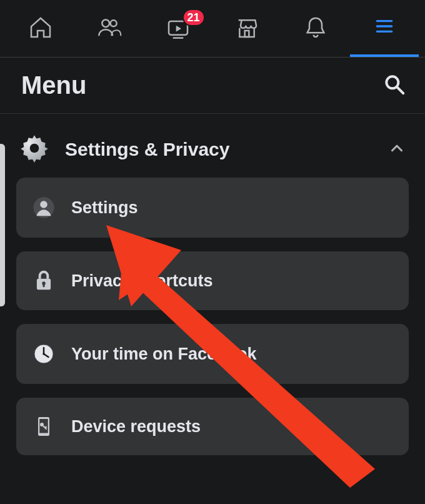 This screenshot has width=425, height=504. I want to click on clock-icon, so click(44, 354).